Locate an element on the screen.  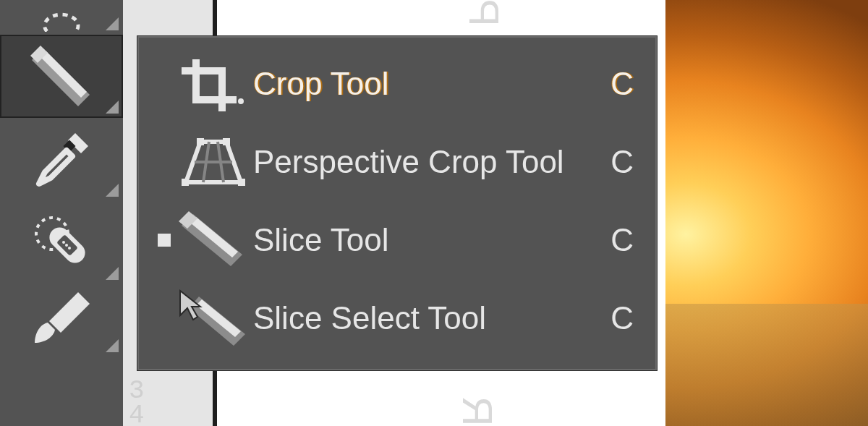
ruler: 3 4 is located at coordinates (137, 403).